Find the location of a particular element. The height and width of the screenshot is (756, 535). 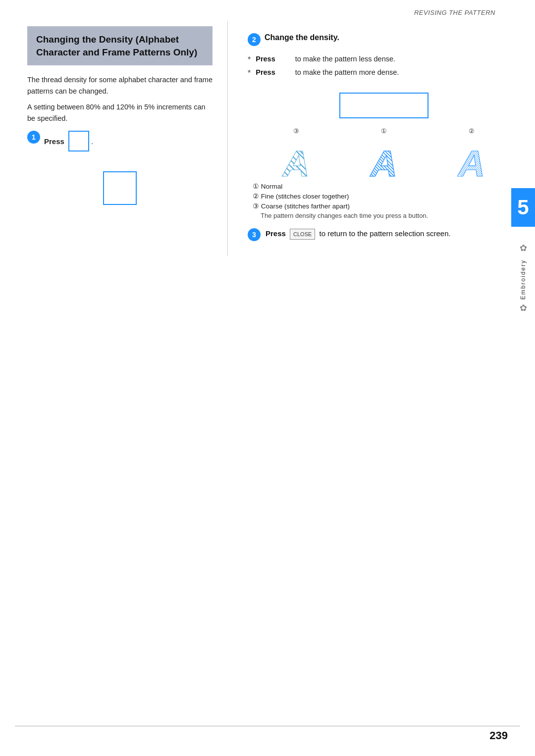

legend-3-text: ③ Coarse (stitches farther apart) is located at coordinates (301, 206).